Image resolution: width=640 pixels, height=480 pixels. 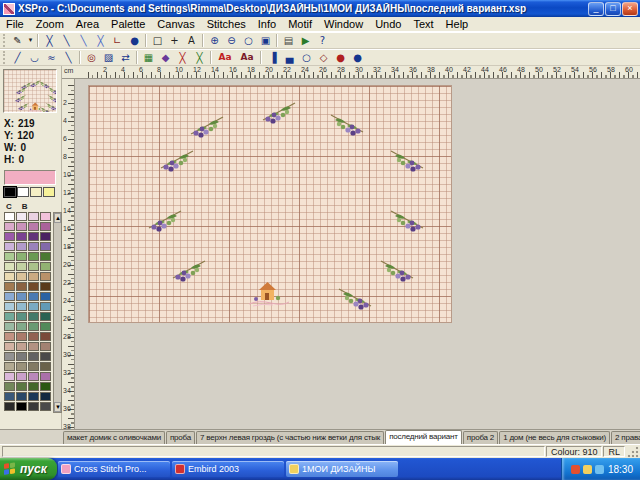 What do you see at coordinates (158, 40) in the screenshot?
I see `select-tool: □` at bounding box center [158, 40].